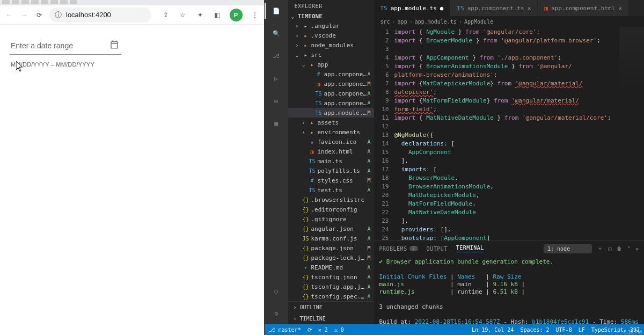 The height and width of the screenshot is (335, 644). I want to click on file-app.module.ts: TSapp.module.tsM, so click(331, 113).